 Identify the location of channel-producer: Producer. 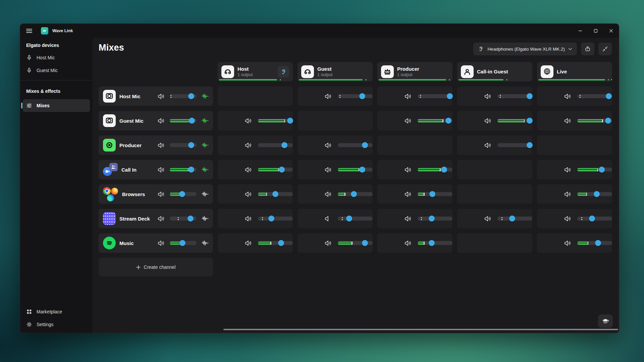
(156, 145).